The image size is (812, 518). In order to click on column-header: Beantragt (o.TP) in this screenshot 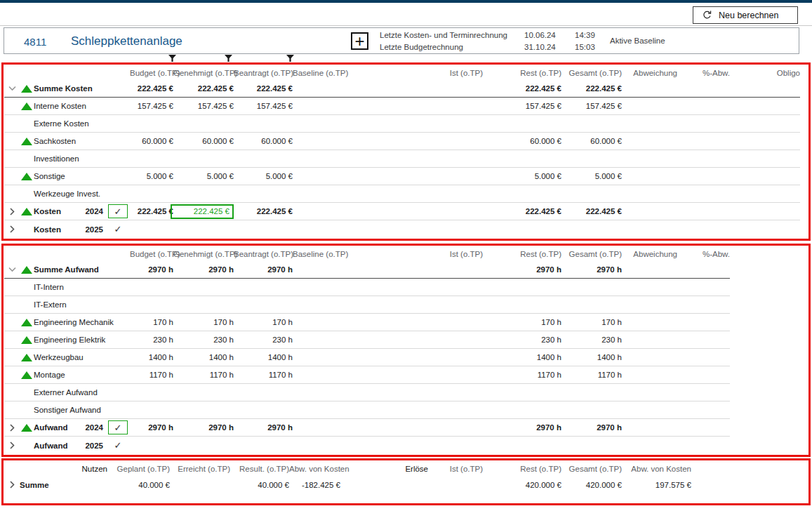, I will do `click(263, 73)`.